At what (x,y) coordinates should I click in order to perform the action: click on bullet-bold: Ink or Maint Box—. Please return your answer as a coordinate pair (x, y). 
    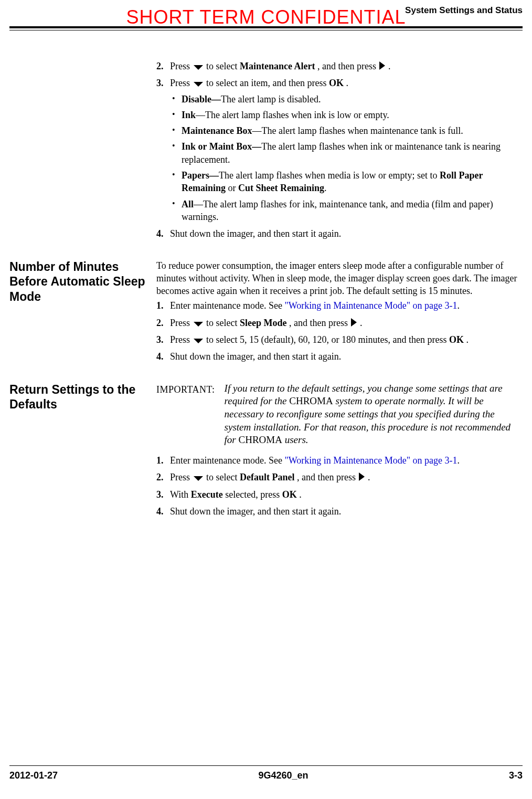
    Looking at the image, I should click on (221, 146).